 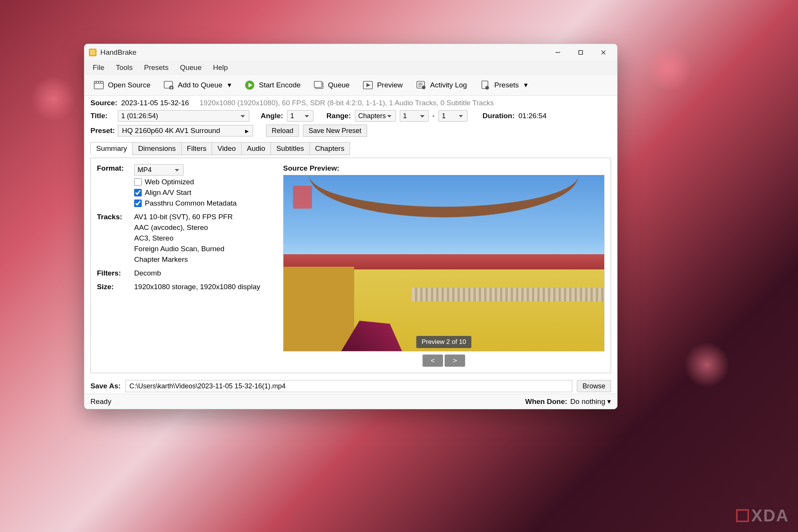 What do you see at coordinates (546, 402) in the screenshot?
I see `when-done-label: When Done:` at bounding box center [546, 402].